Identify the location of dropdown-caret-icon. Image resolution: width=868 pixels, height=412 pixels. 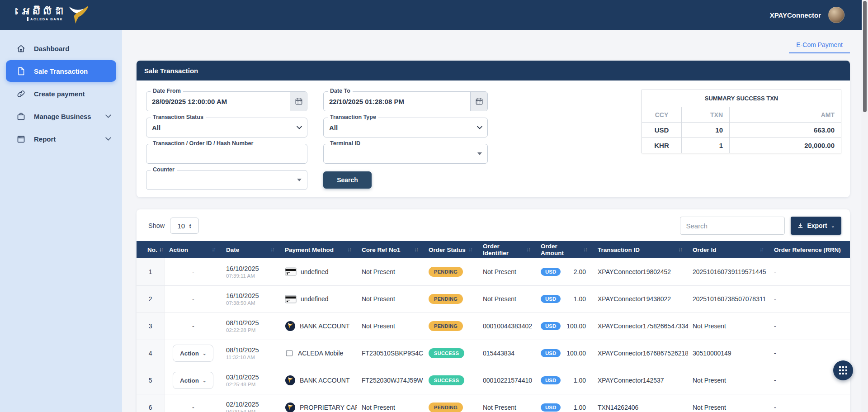
(480, 154).